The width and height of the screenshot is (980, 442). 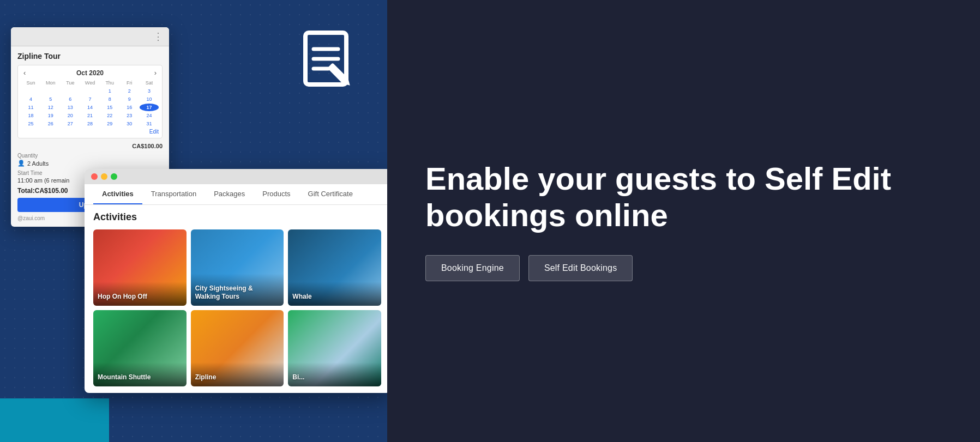 What do you see at coordinates (104, 177) in the screenshot?
I see `minimize-icon` at bounding box center [104, 177].